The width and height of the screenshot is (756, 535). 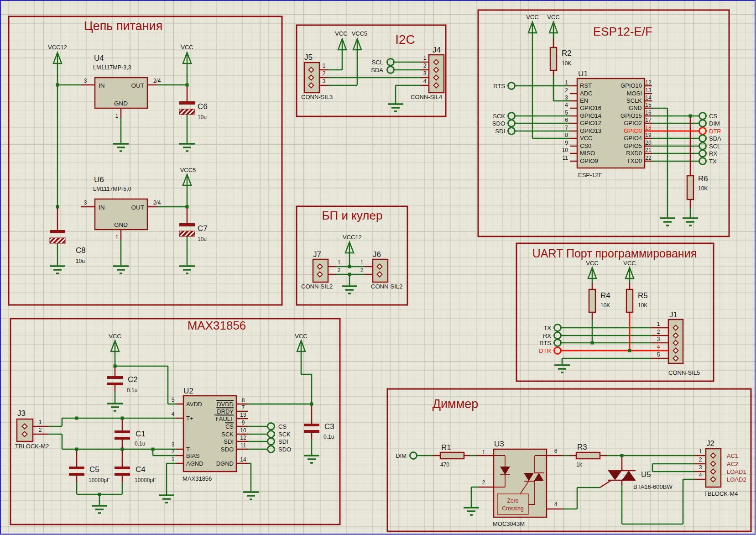 I want to click on j6-connector, so click(x=381, y=271).